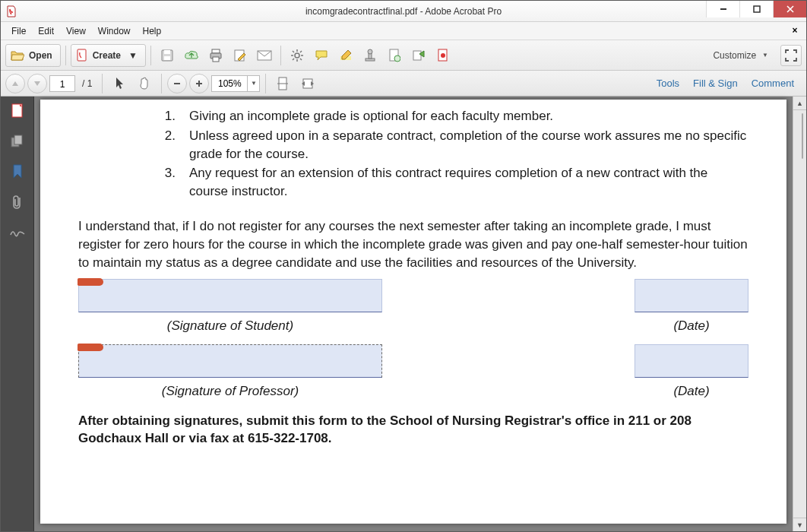  I want to click on left-sidebar, so click(17, 314).